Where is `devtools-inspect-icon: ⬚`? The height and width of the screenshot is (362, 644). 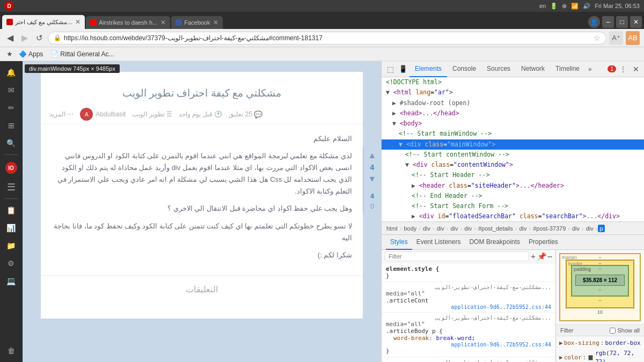
devtools-inspect-icon: ⬚ is located at coordinates (390, 69).